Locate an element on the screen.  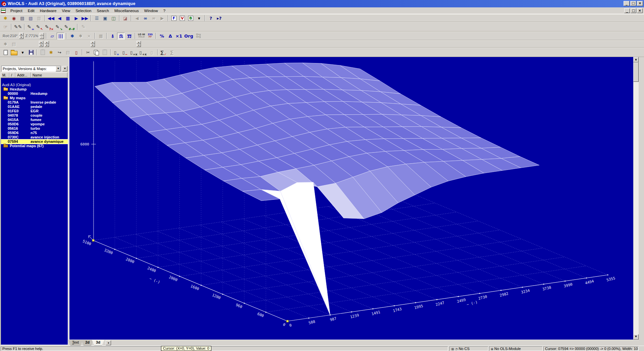
eraser-icon: ◪ is located at coordinates (125, 18).